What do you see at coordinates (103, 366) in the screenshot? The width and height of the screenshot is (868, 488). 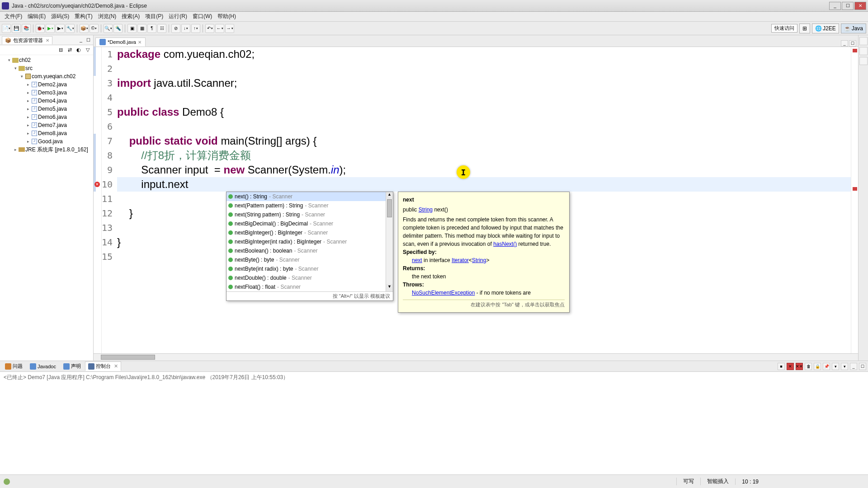 I see `tab-console: 控制台✕` at bounding box center [103, 366].